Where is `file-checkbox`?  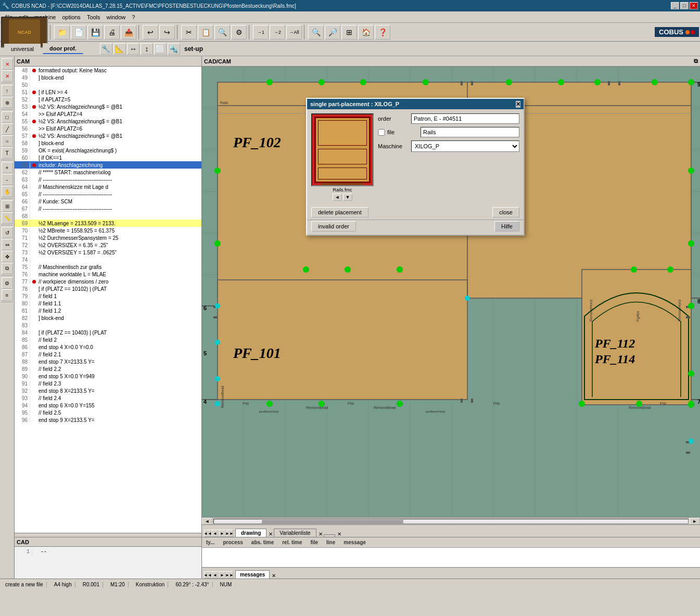
file-checkbox is located at coordinates (381, 132).